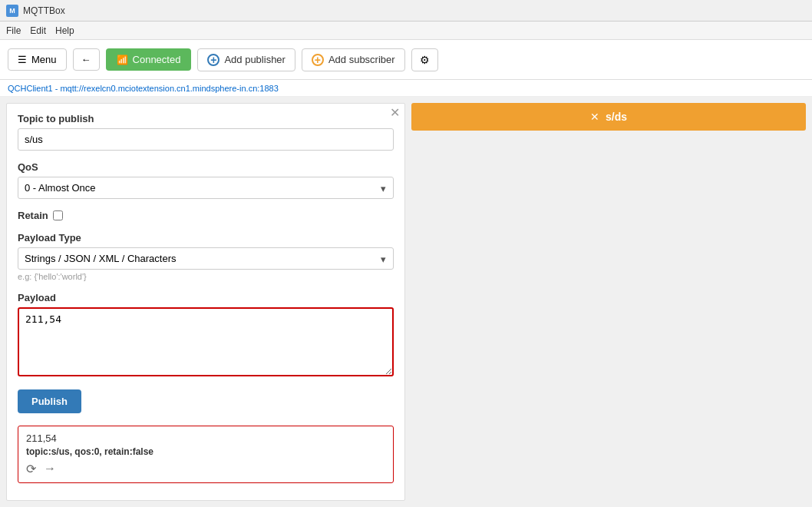 Image resolution: width=812 pixels, height=507 pixels. What do you see at coordinates (206, 118) in the screenshot?
I see `topic-label: Topic to publish` at bounding box center [206, 118].